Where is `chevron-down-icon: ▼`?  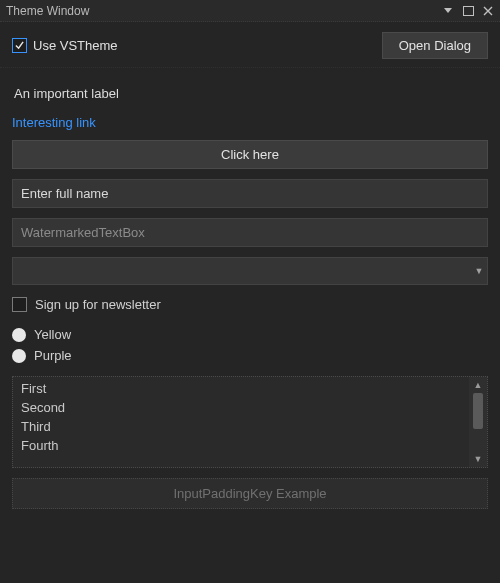
chevron-down-icon: ▼ is located at coordinates (479, 271).